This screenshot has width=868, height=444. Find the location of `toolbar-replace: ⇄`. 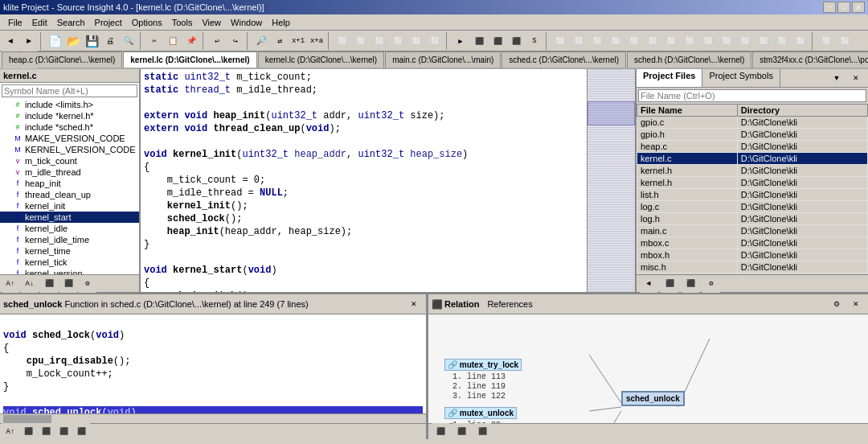

toolbar-replace: ⇄ is located at coordinates (280, 41).